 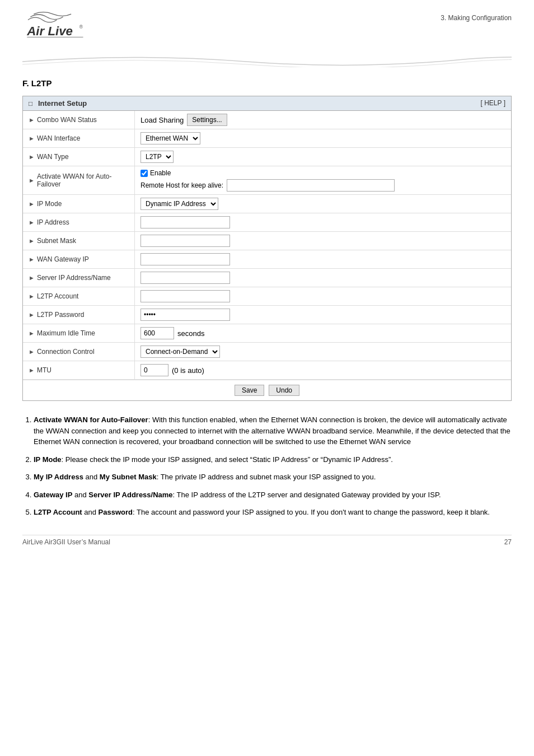 What do you see at coordinates (267, 390) in the screenshot?
I see `save-row: Save Undo` at bounding box center [267, 390].